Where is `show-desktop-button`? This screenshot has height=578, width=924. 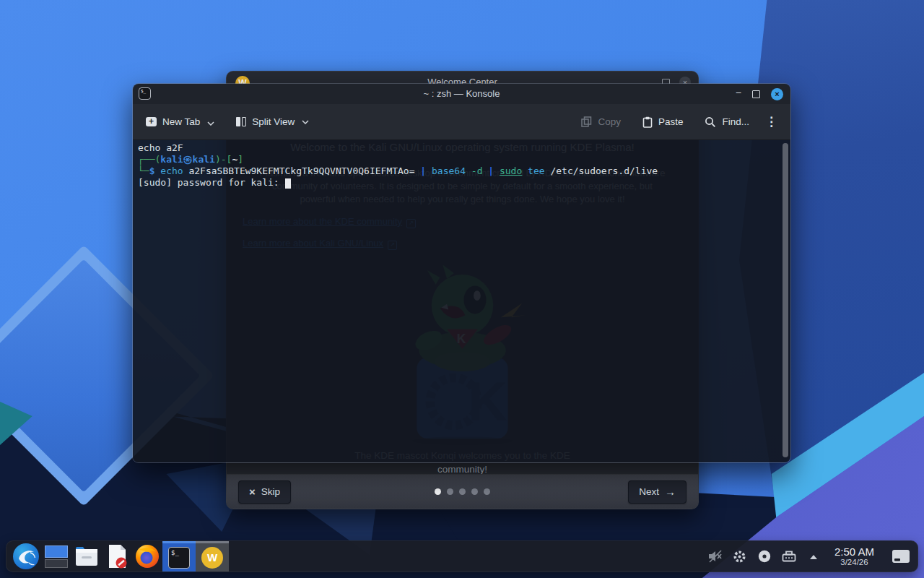 show-desktop-button is located at coordinates (901, 556).